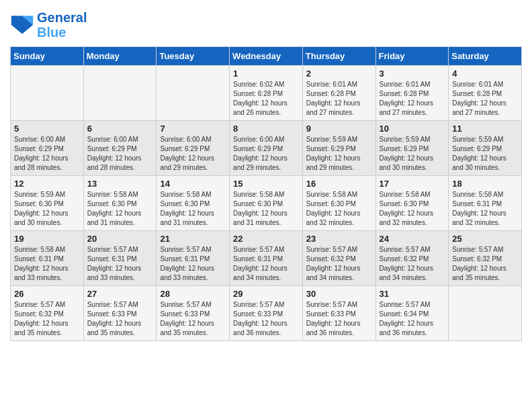 The image size is (532, 411). What do you see at coordinates (412, 93) in the screenshot?
I see `calendar-cell: 3Sunrise: 6:01 AMSunset: 6:28 PMDaylight…` at bounding box center [412, 93].